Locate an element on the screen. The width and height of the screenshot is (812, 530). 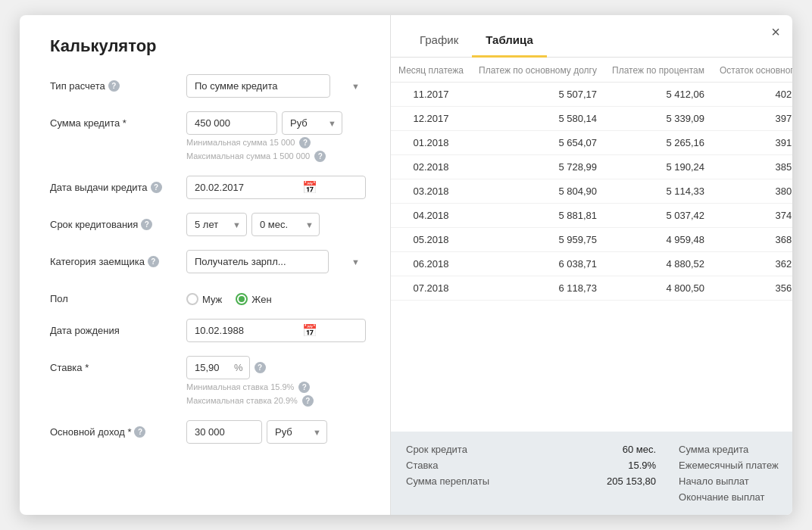
cell-balance: 356 183,40 is located at coordinates (752, 288).